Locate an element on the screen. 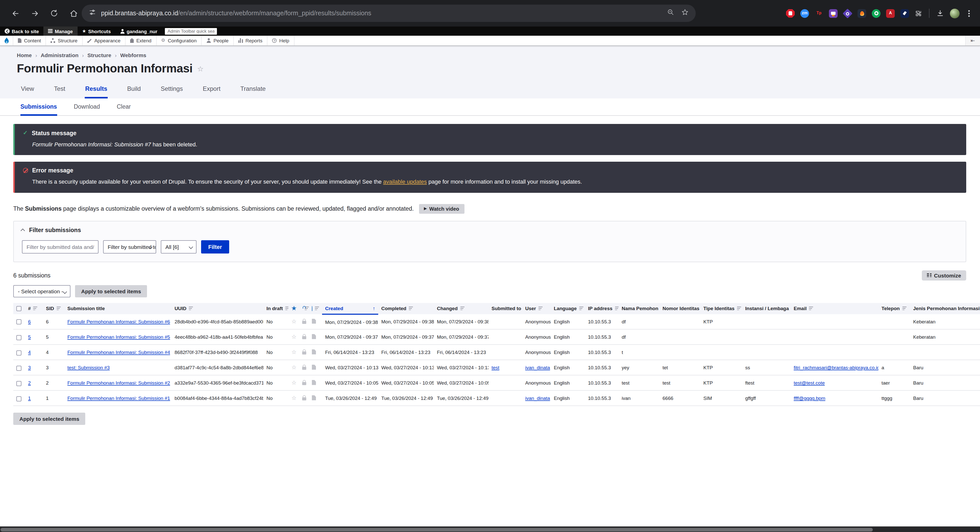  diamond-extension-icon is located at coordinates (848, 13).